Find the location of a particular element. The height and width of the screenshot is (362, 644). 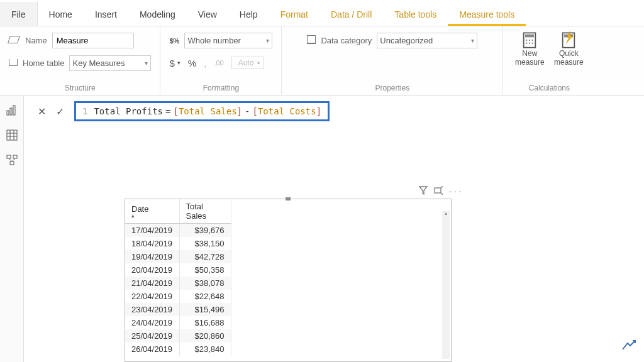

formatting-title: Formatting is located at coordinates (221, 87).